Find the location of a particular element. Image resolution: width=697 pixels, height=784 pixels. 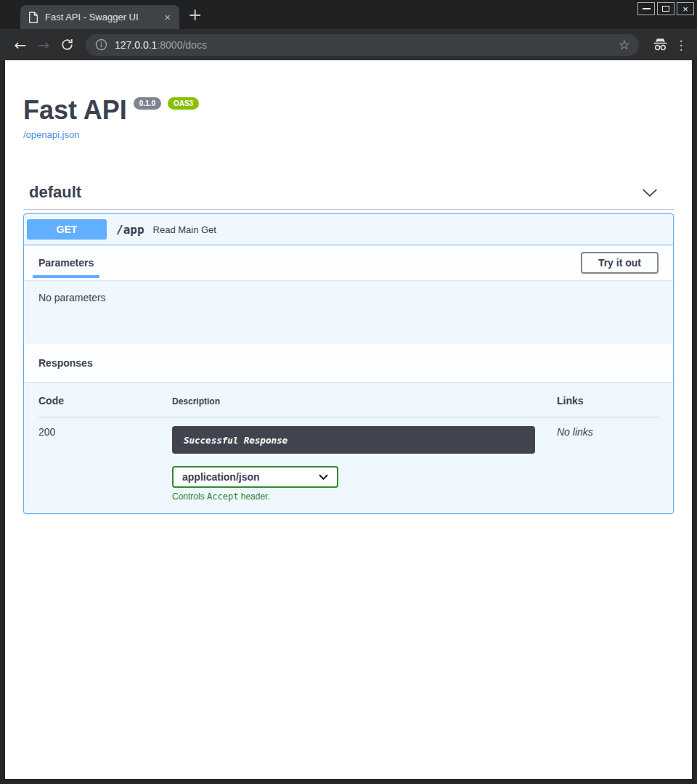

operation-path: /app is located at coordinates (131, 229).